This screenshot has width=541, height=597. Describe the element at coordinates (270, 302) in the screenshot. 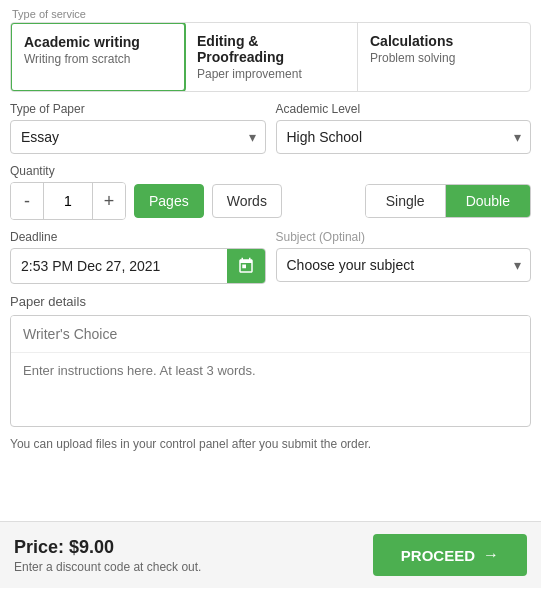

I see `paper-details-label: Paper details` at that location.